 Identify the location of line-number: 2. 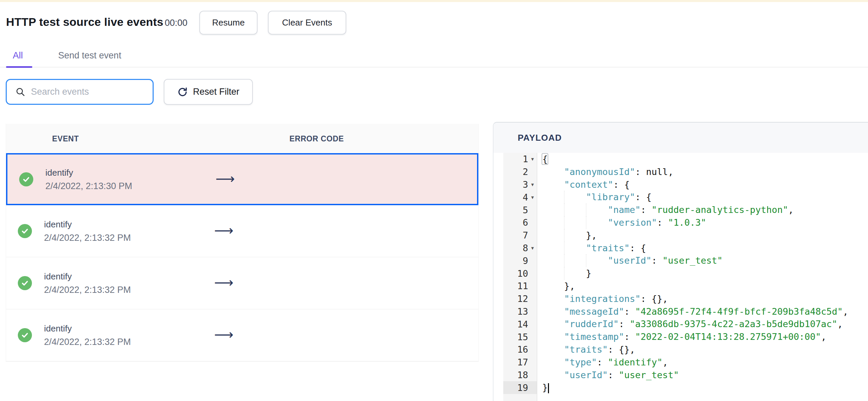
(525, 172).